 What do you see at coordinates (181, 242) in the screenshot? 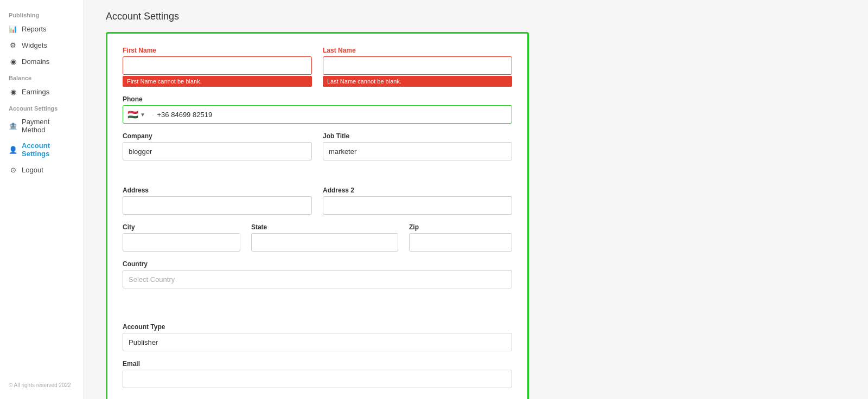
I see `city-input` at bounding box center [181, 242].